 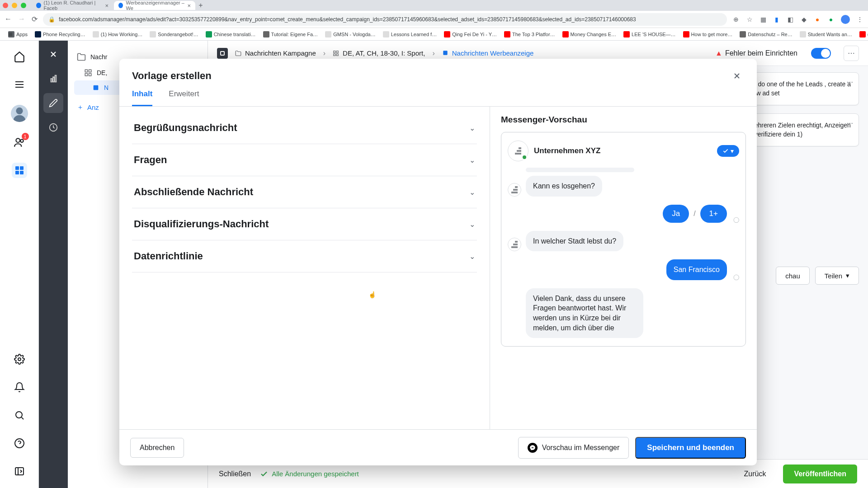 What do you see at coordinates (676, 214) in the screenshot?
I see `quick-reply-yes: Ja` at bounding box center [676, 214].